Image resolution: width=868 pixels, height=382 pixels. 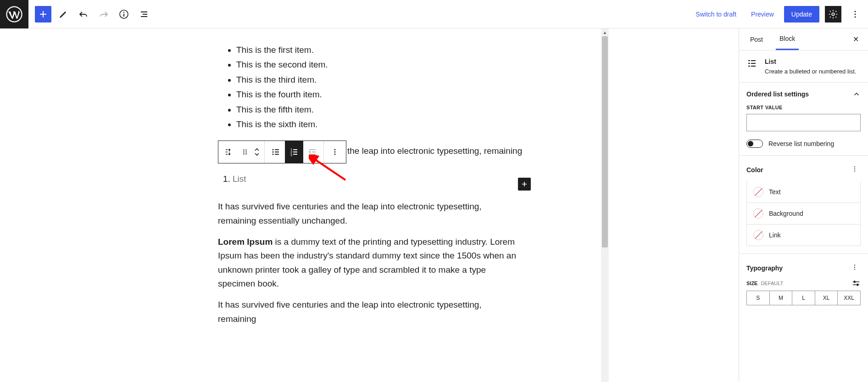 What do you see at coordinates (762, 14) in the screenshot?
I see `preview-link: Preview` at bounding box center [762, 14].